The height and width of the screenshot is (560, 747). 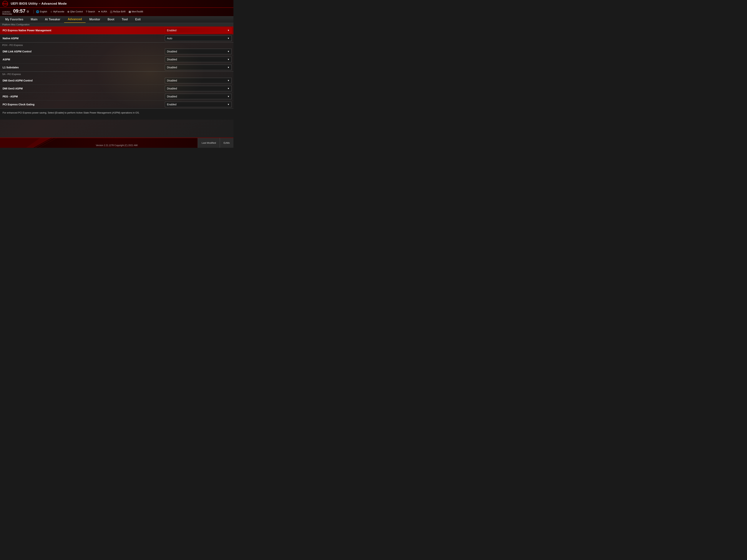 What do you see at coordinates (172, 68) in the screenshot?
I see `dropdown-value-l1-substates: Disabled` at bounding box center [172, 68].